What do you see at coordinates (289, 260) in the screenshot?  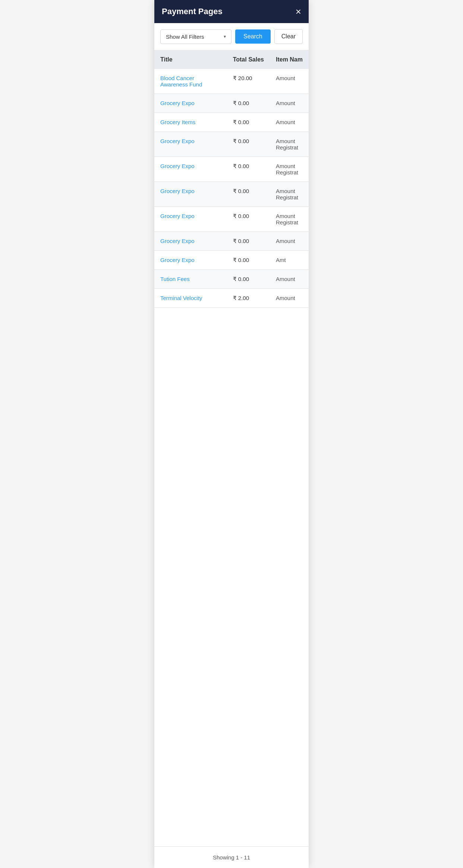 I see `cell-item-name: Amt` at bounding box center [289, 260].